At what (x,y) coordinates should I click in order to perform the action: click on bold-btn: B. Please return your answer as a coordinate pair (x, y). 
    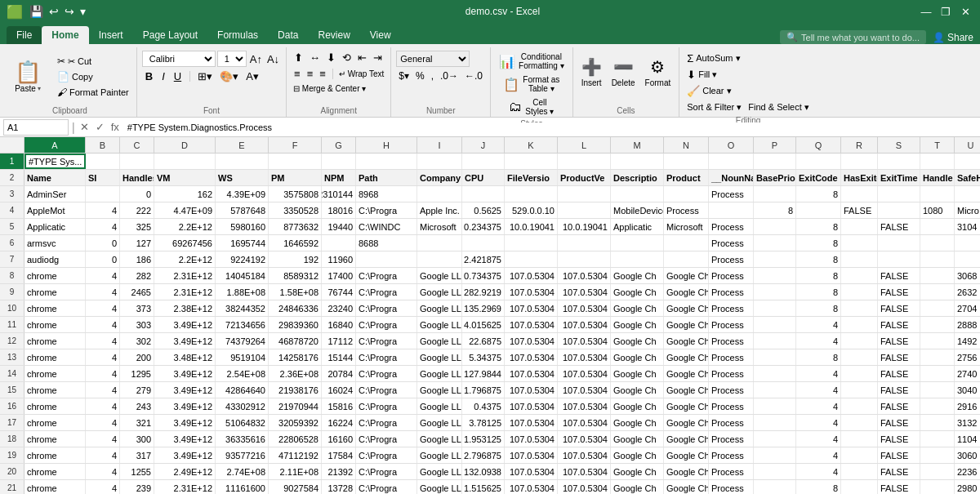
    Looking at the image, I should click on (149, 77).